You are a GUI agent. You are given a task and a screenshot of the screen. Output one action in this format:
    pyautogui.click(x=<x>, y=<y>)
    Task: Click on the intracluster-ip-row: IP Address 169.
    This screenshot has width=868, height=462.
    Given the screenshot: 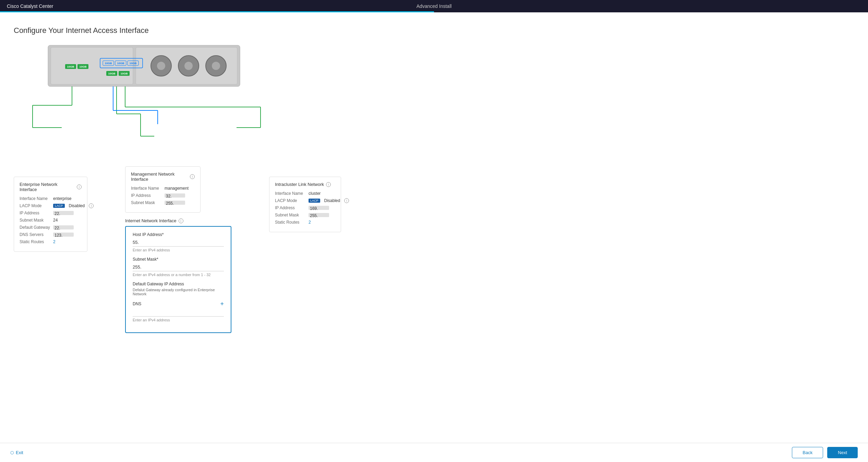 What is the action you would take?
    pyautogui.click(x=305, y=208)
    